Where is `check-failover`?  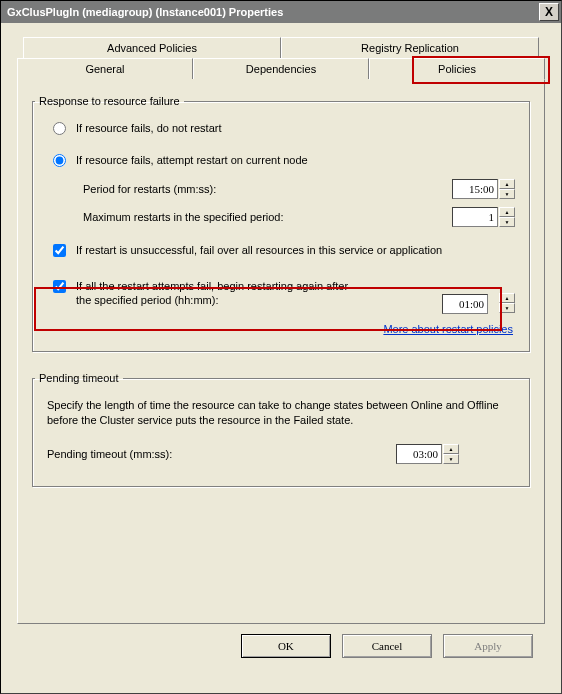
check-failover is located at coordinates (60, 250).